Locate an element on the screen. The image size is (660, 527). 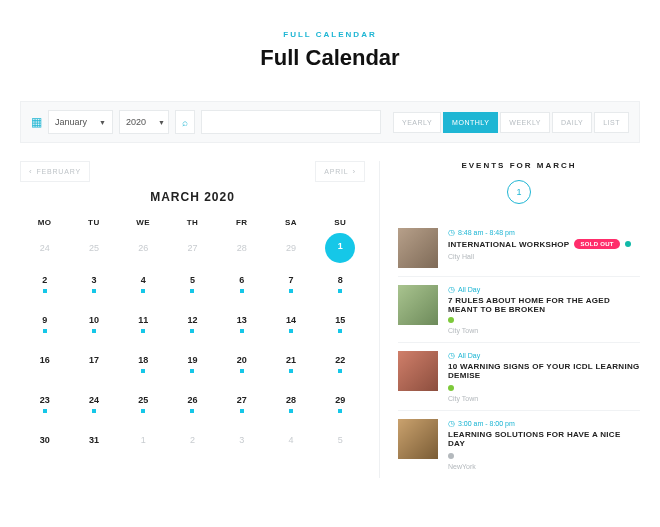
event-time: ◷3:00 am - 8:00 pm is located at coordinates (544, 424).